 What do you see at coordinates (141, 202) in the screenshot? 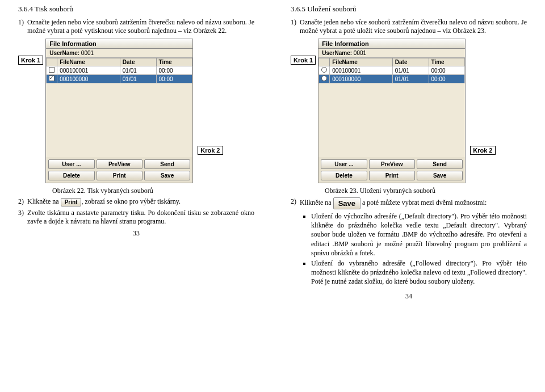
I see `step-text: Klikněte na Print, zobrazí se okno pro v…` at bounding box center [141, 202].